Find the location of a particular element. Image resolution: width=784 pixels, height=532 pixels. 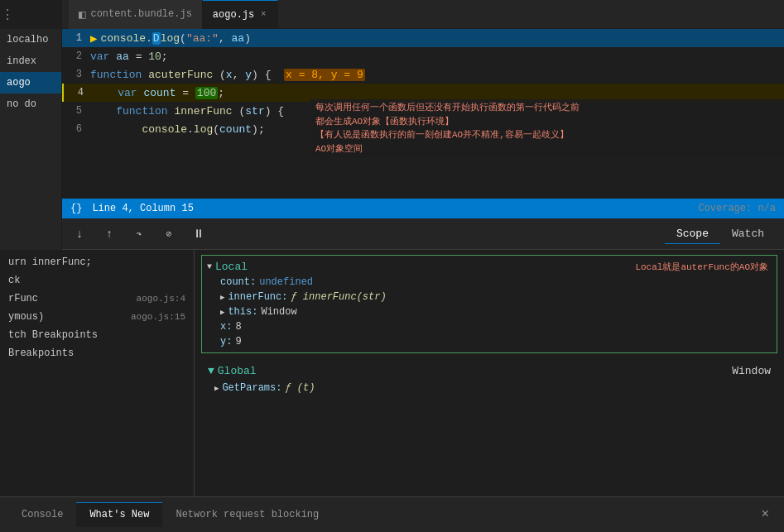

callstack-item-5: Breakpoints is located at coordinates (97, 353).